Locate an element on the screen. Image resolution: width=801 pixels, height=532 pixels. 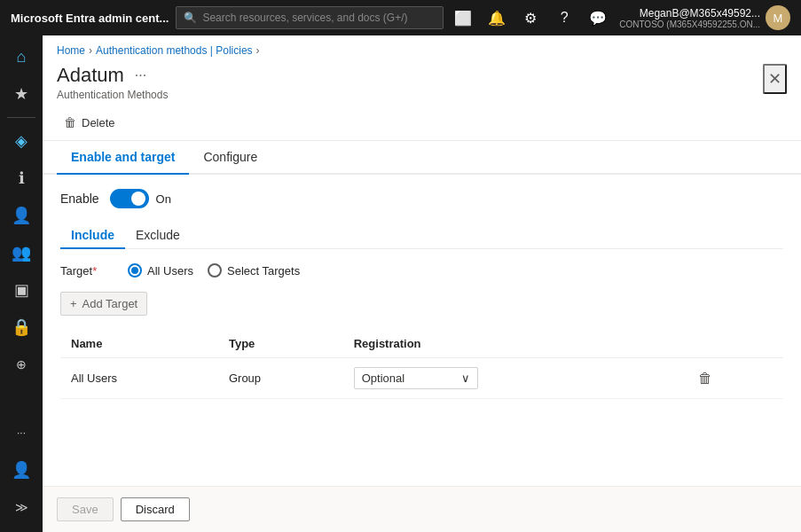
sidebar-item-info: ℹ is located at coordinates (21, 178).